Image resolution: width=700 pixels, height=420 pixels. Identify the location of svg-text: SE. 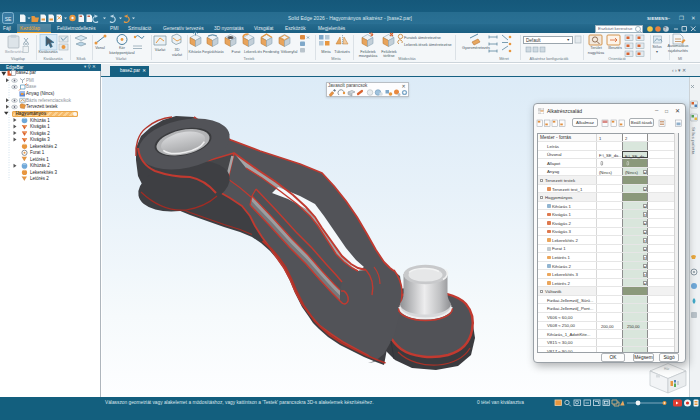
(8, 19).